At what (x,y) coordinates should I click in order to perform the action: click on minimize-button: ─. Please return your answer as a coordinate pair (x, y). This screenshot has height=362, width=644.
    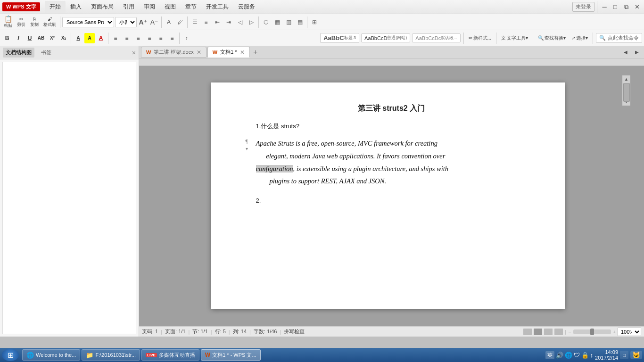
    Looking at the image, I should click on (604, 7).